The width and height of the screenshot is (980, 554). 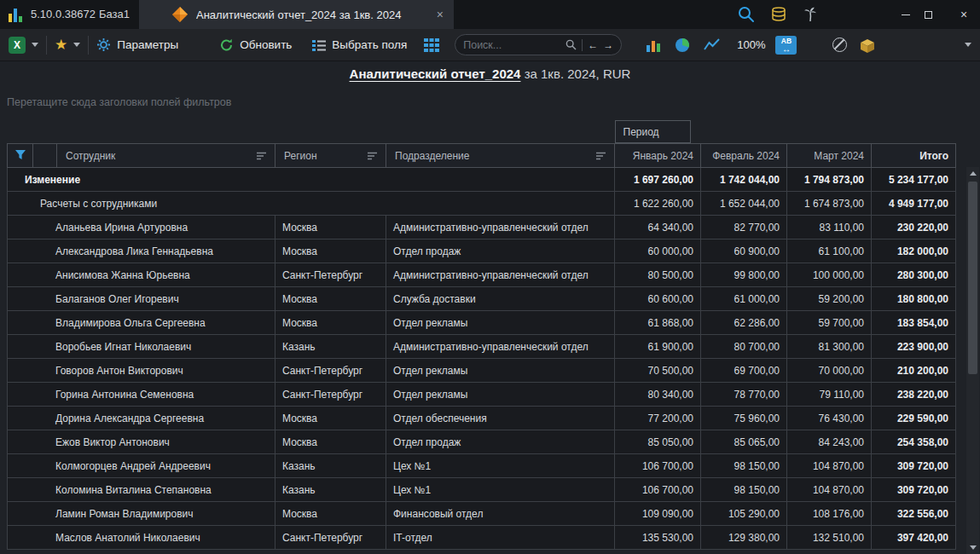 What do you see at coordinates (914, 323) in the screenshot?
I see `pivot-cell: 183 854,00` at bounding box center [914, 323].